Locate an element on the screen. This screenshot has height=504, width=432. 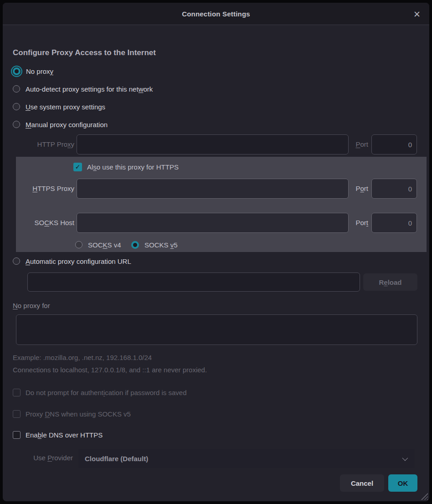
radio-manual-proxy-label: Manual proxy configuration is located at coordinates (67, 125).